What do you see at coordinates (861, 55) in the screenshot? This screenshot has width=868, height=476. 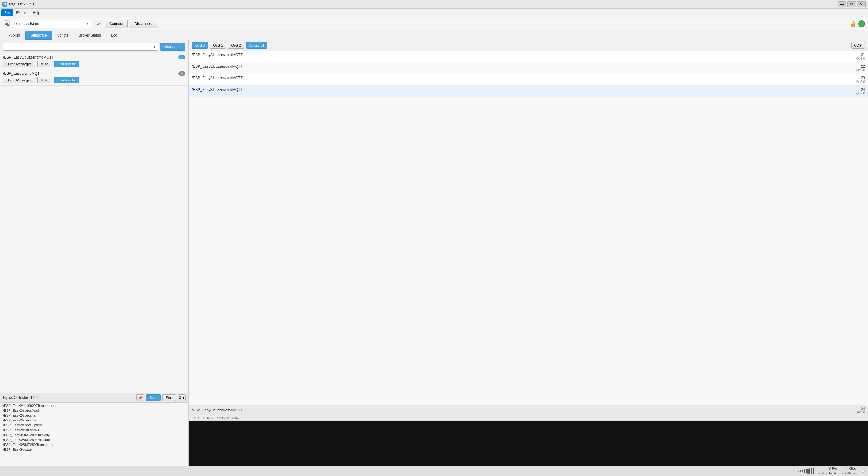 I see `message-num: 21` at bounding box center [861, 55].